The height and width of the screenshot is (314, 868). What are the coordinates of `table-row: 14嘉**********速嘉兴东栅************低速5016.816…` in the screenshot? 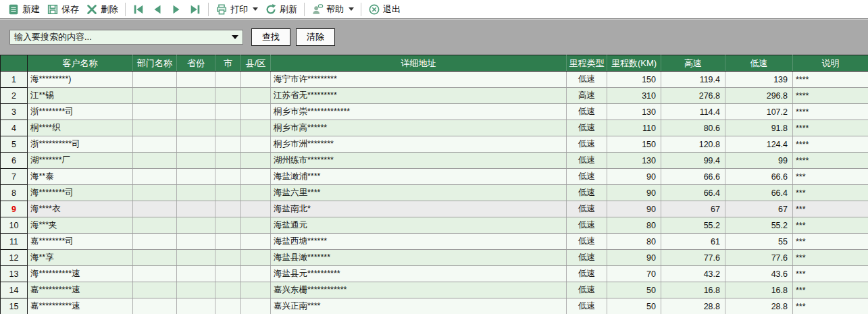 It's located at (434, 290).